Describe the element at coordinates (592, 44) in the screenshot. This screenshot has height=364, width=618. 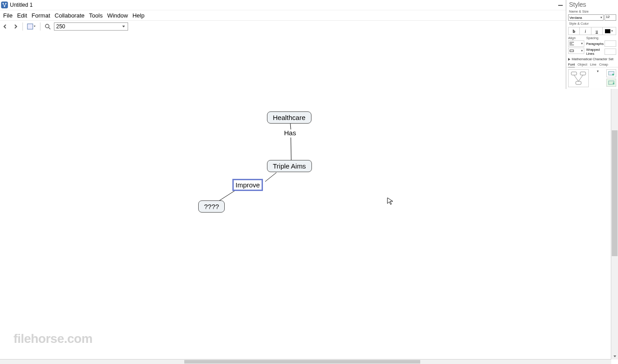
I see `styles-panel: Styles Name & Size Verdana ▾ 12 Style & …` at that location.